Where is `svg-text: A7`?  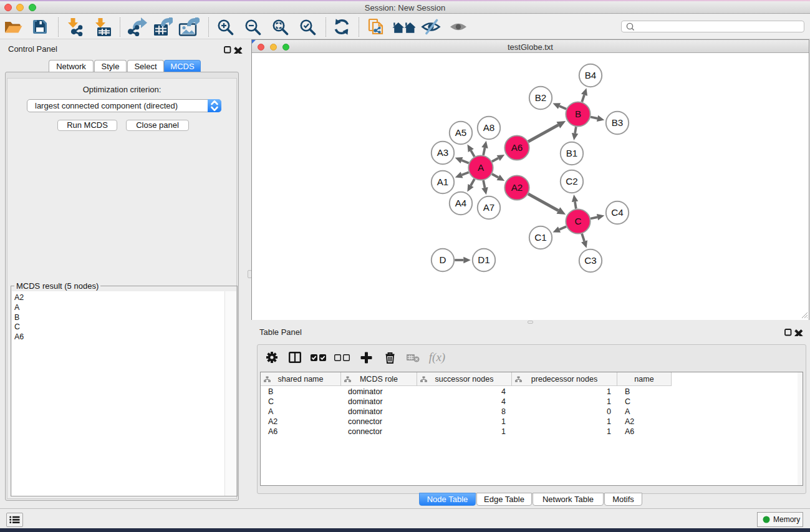
svg-text: A7 is located at coordinates (489, 207).